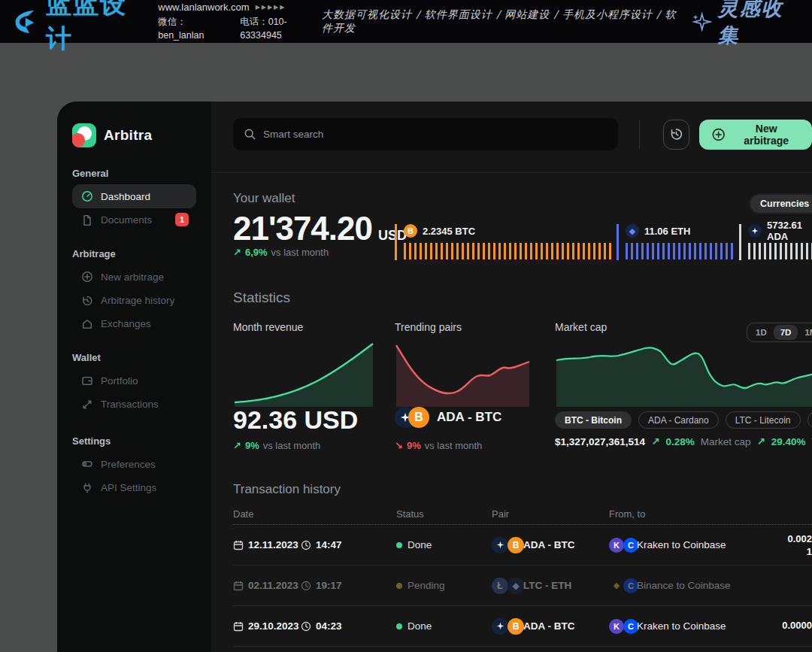  What do you see at coordinates (302, 229) in the screenshot?
I see `wallet-amount-value: 21'374.20` at bounding box center [302, 229].